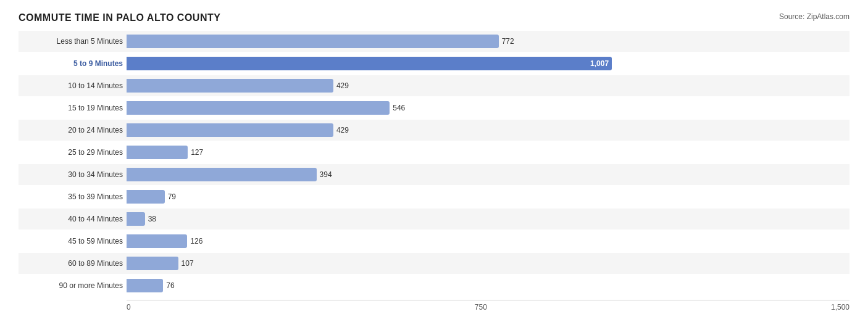 The width and height of the screenshot is (868, 322). What do you see at coordinates (814, 17) in the screenshot?
I see `source-text: Source: ZipAtlas.com` at bounding box center [814, 17].